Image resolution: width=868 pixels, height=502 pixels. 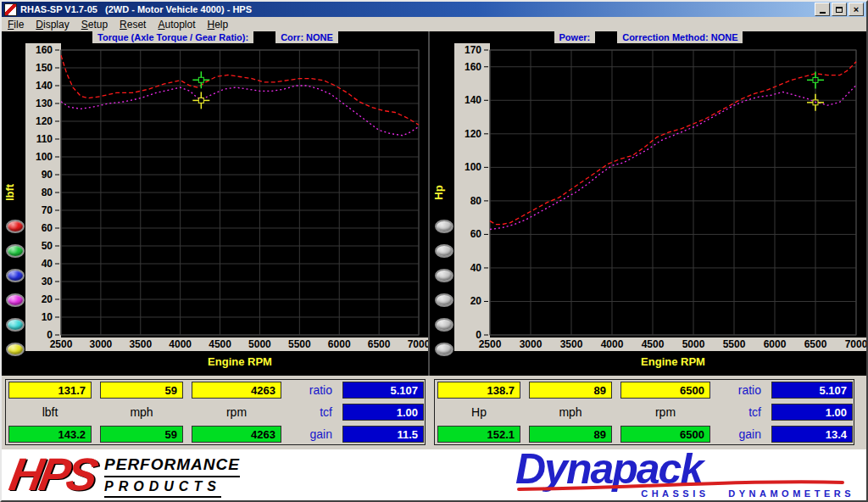 I want to click on speed-green-value: 59, so click(x=142, y=434).